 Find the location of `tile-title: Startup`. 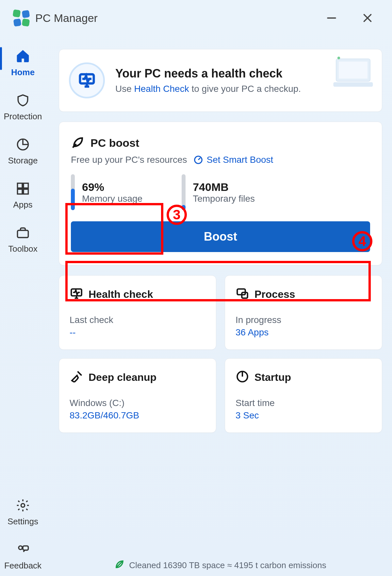

tile-title: Startup is located at coordinates (273, 377).